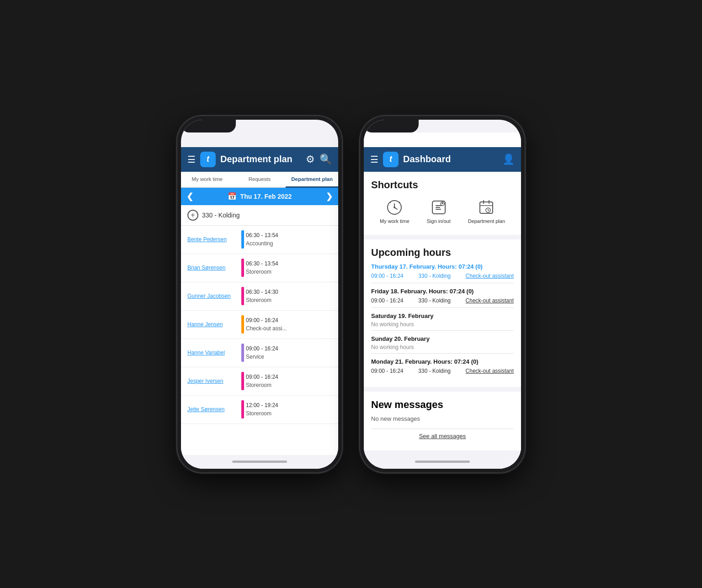 The image size is (702, 588). What do you see at coordinates (287, 353) in the screenshot?
I see `shift-bar-container: 09:00 - 16:24 Service` at bounding box center [287, 353].